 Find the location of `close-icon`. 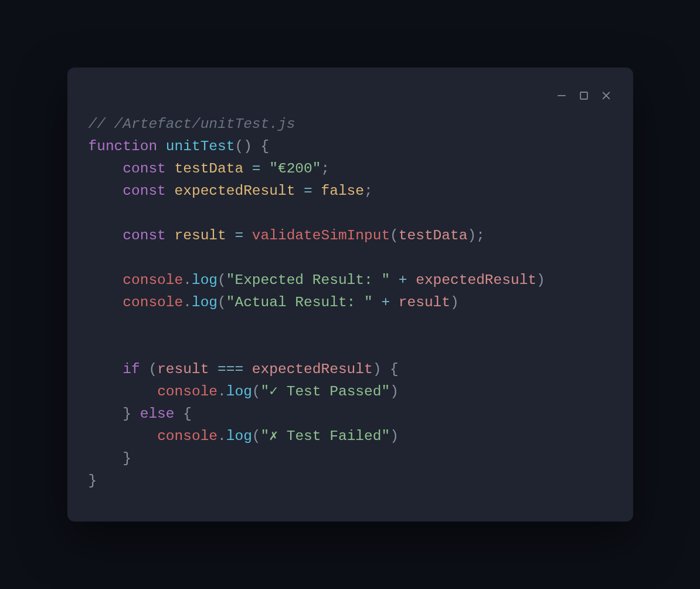

close-icon is located at coordinates (606, 96).